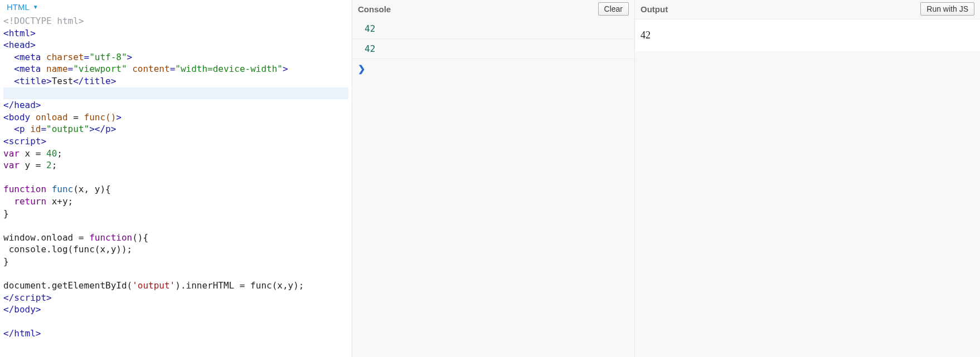  I want to click on code-line: <body onload = func()>, so click(176, 118).